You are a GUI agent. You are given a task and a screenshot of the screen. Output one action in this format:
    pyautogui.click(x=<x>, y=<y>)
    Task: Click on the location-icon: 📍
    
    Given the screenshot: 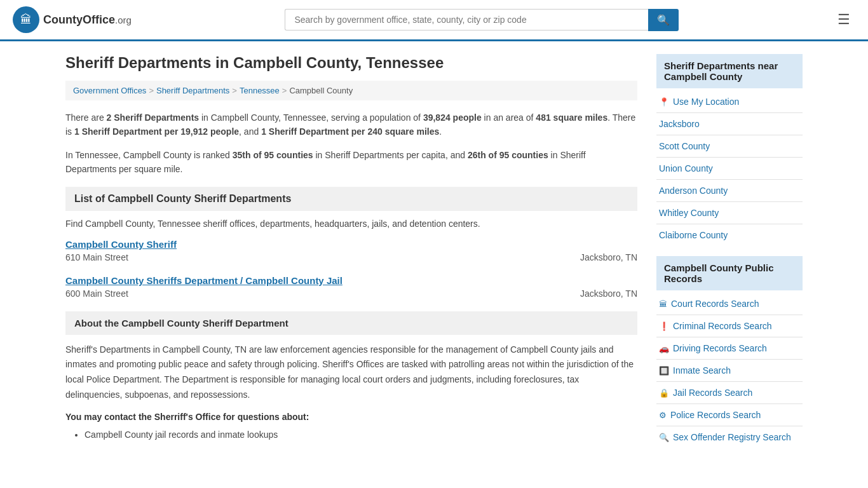 What is the action you would take?
    pyautogui.click(x=664, y=102)
    